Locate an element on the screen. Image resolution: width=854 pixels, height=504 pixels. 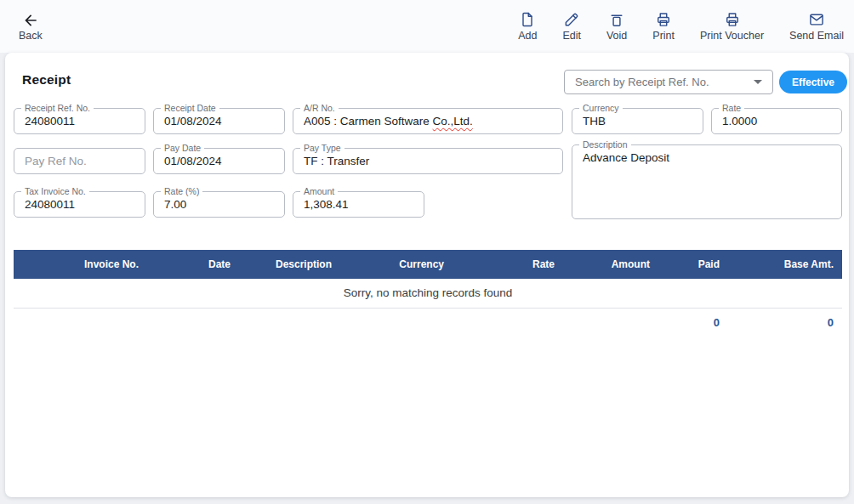
col-rate: Rate is located at coordinates (508, 264).